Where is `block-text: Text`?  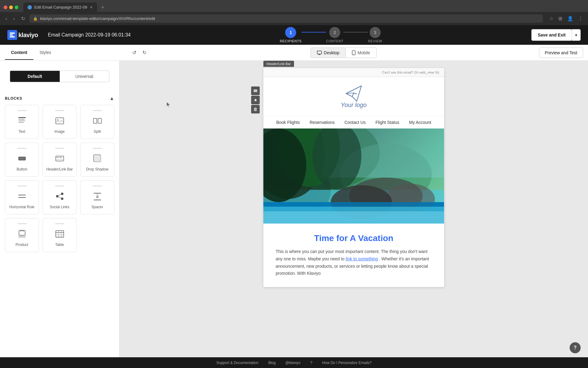 block-text: Text is located at coordinates (22, 122).